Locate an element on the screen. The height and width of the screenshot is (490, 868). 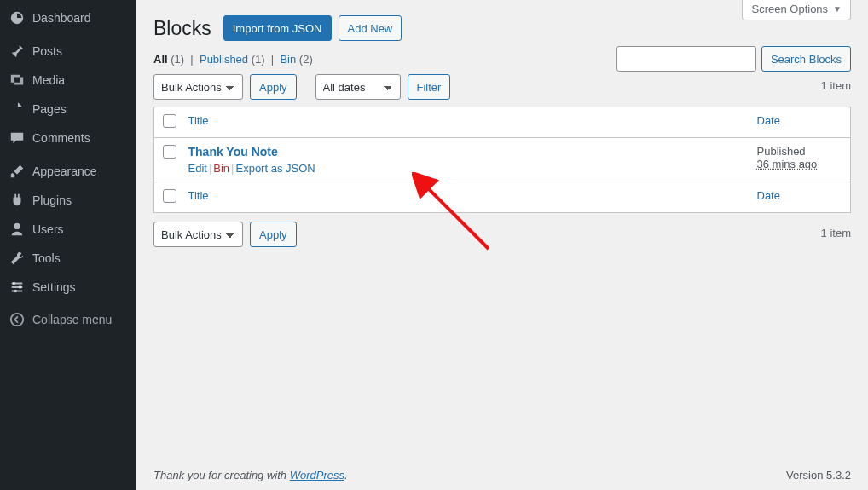
row-time: 36 mins ago is located at coordinates (788, 164).